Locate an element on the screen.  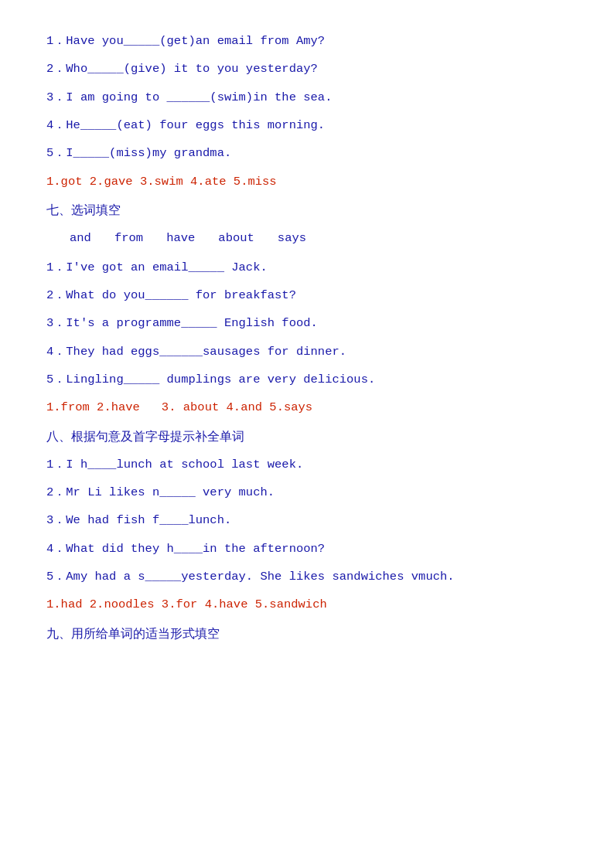
line-7-4: 4．They had eggs______sausages for dinner… is located at coordinates (307, 352).